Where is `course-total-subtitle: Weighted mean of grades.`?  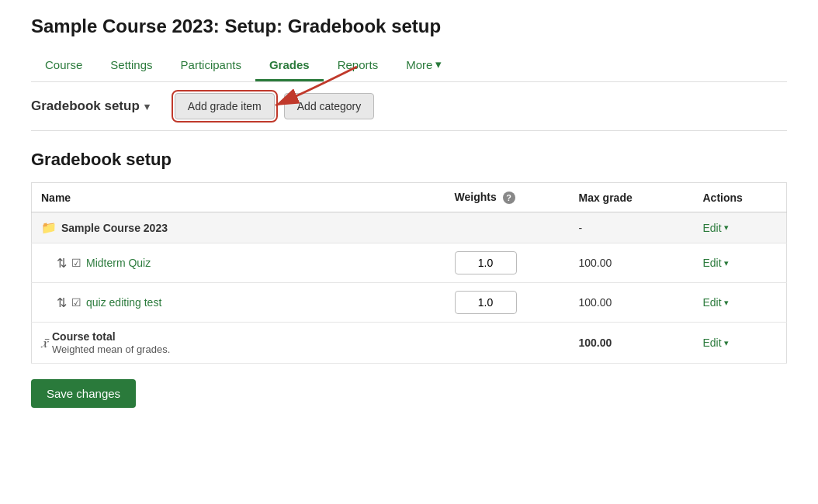 course-total-subtitle: Weighted mean of grades. is located at coordinates (111, 349).